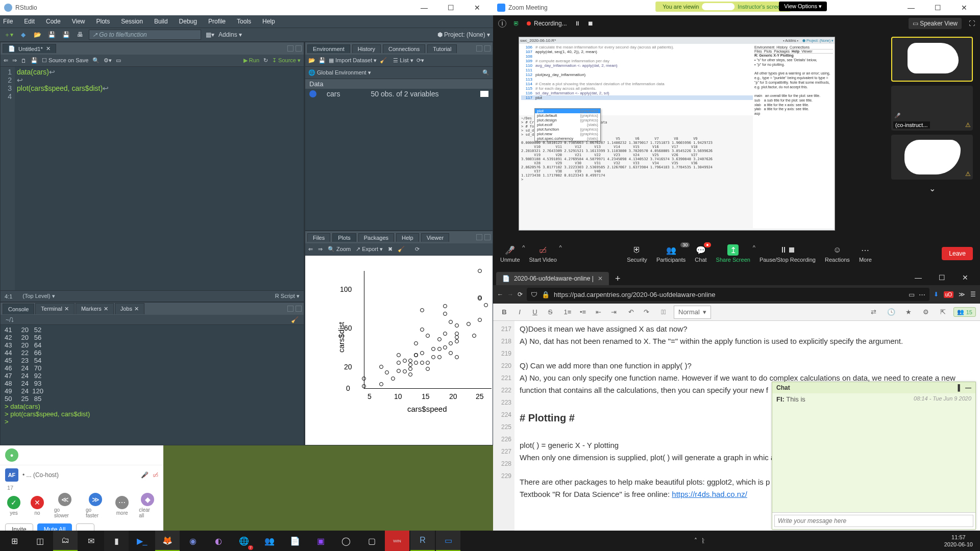 The height and width of the screenshot is (551, 980). What do you see at coordinates (65, 506) in the screenshot?
I see `react-slower: ≪go slower` at bounding box center [65, 506].